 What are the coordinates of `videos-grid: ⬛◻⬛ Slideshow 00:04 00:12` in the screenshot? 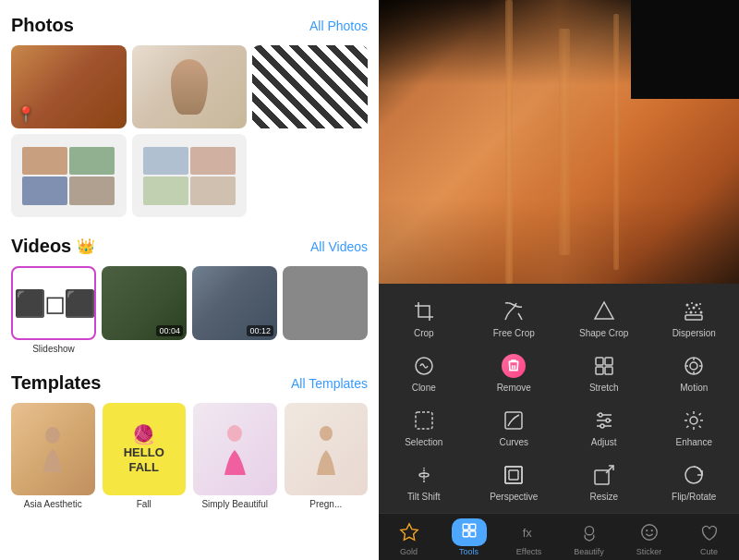 It's located at (189, 310).